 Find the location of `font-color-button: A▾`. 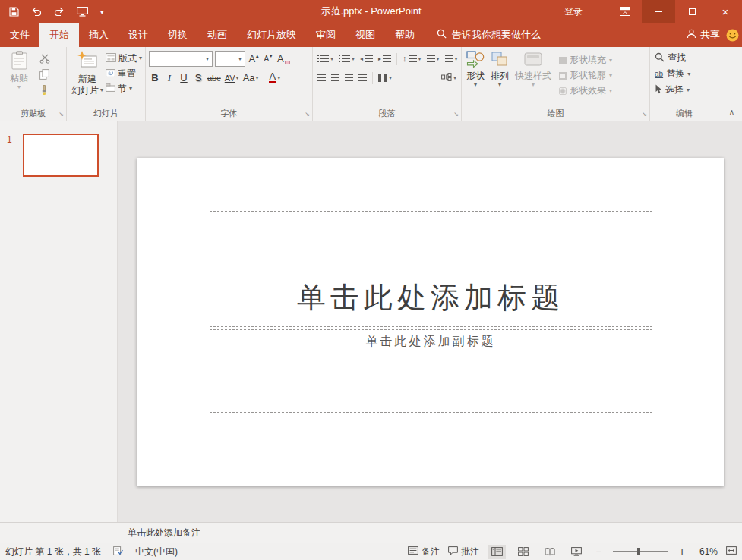

font-color-button: A▾ is located at coordinates (275, 78).